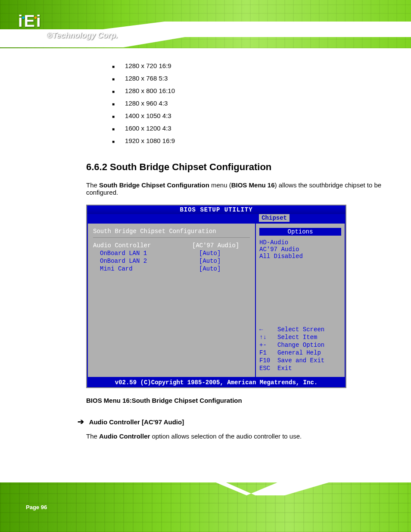  Describe the element at coordinates (206, 507) in the screenshot. I see `bottom-banner: Page 96` at that location.